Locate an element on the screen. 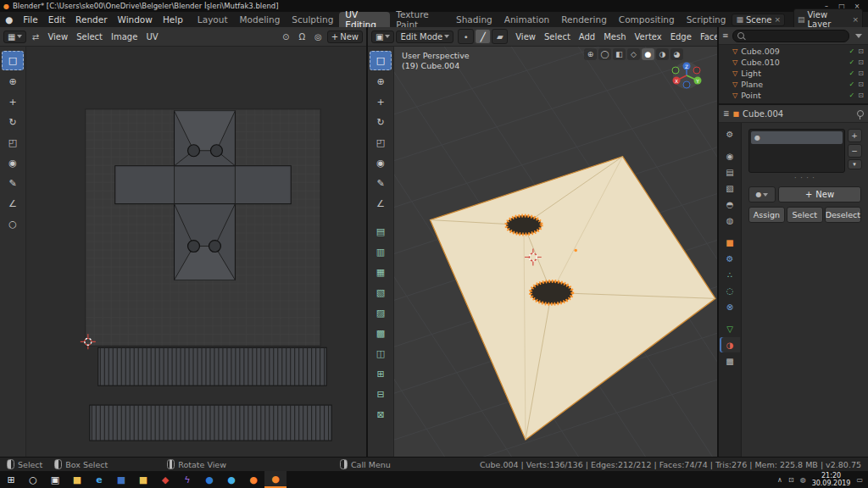  overlays-toggle-icon: ◯ is located at coordinates (605, 54).